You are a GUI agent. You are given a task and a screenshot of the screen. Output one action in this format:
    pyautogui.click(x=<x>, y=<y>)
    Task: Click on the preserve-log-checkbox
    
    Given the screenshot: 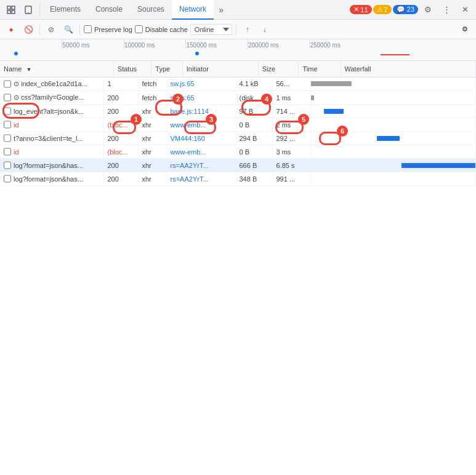 What is the action you would take?
    pyautogui.click(x=87, y=30)
    